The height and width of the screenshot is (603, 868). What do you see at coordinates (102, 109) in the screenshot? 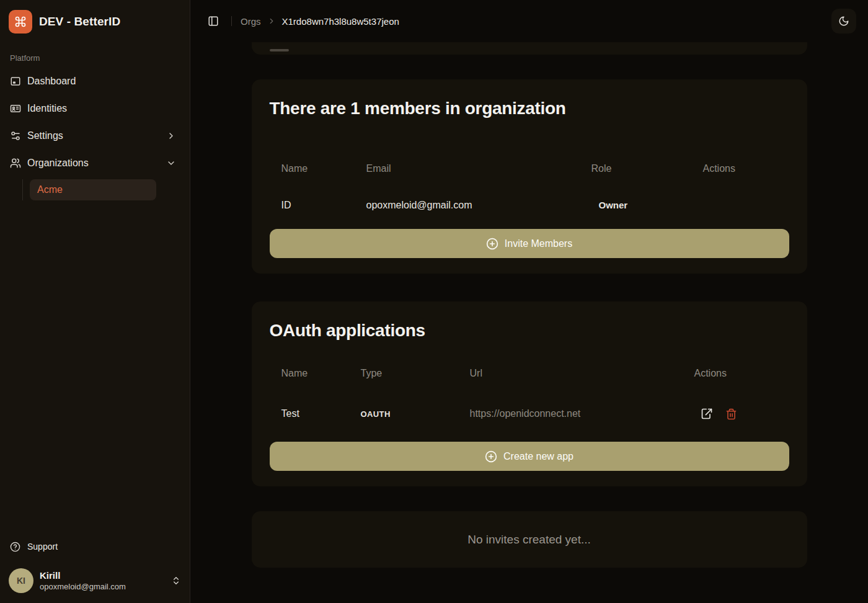
I see `sidebar-item-label: Identities` at bounding box center [102, 109].